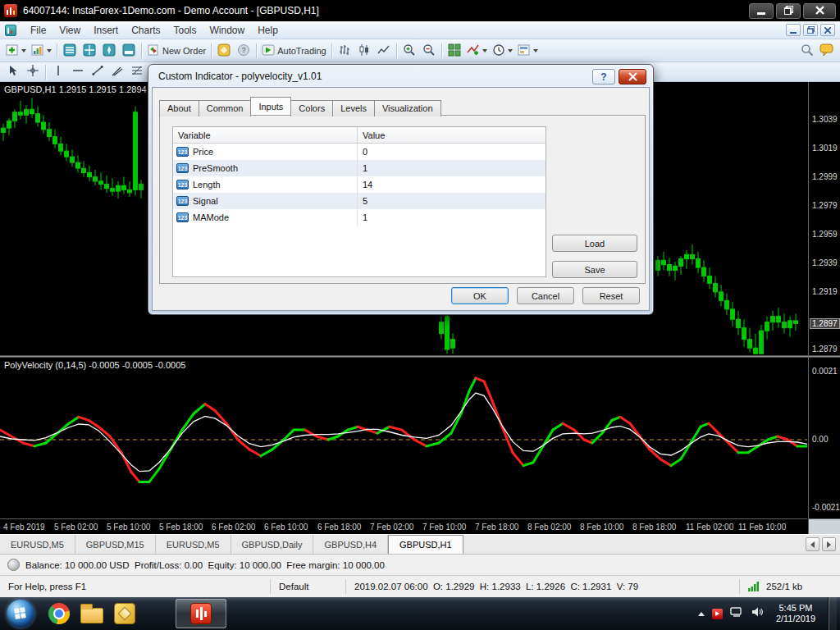 This screenshot has width=840, height=630. What do you see at coordinates (359, 217) in the screenshot?
I see `table-row: 123MAMode 1` at bounding box center [359, 217].